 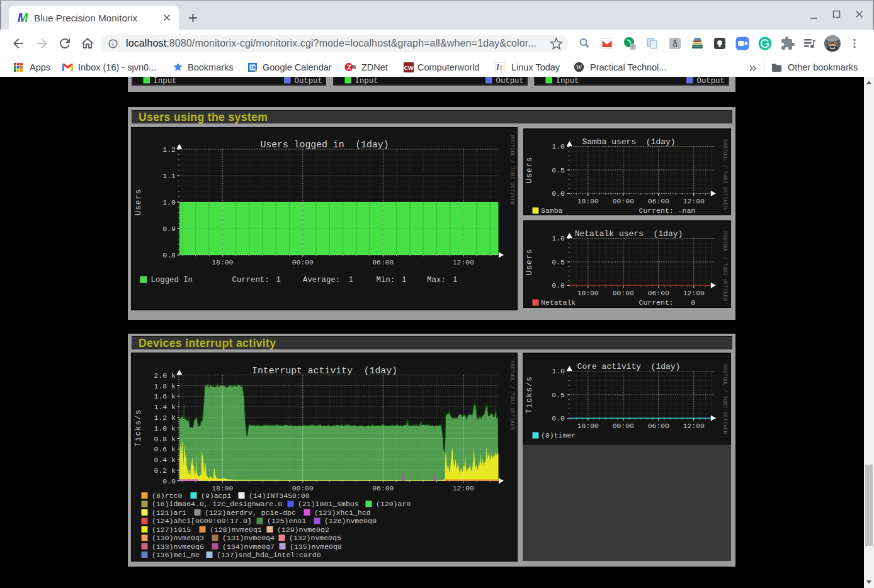 I want to click on svg-text: (135)nvme0q8, so click(x=316, y=546).